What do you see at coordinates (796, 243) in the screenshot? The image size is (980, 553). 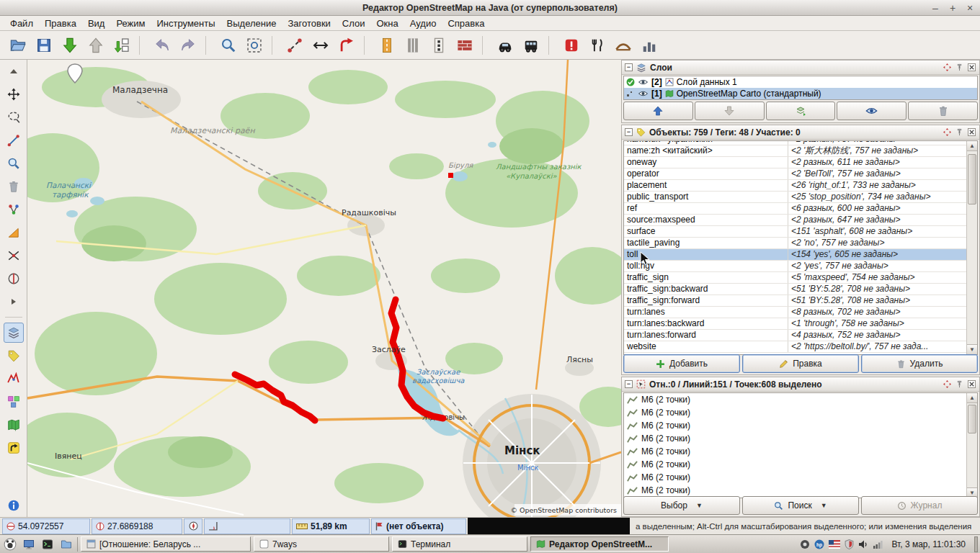 I see `tag-row: tactile_paving<2 'no', 757 не заданы>` at bounding box center [796, 243].